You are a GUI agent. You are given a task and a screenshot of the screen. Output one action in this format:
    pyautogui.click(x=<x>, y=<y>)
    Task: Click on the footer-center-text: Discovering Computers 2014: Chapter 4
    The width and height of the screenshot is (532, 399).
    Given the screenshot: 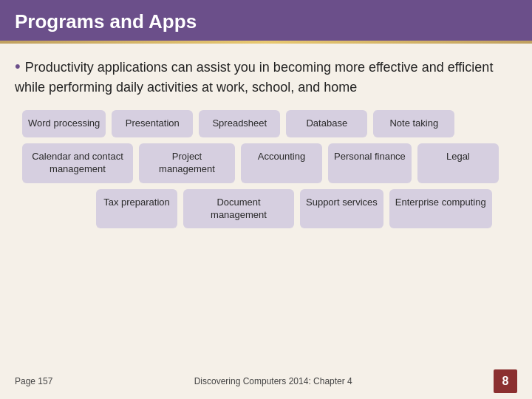 What is the action you would take?
    pyautogui.click(x=273, y=381)
    